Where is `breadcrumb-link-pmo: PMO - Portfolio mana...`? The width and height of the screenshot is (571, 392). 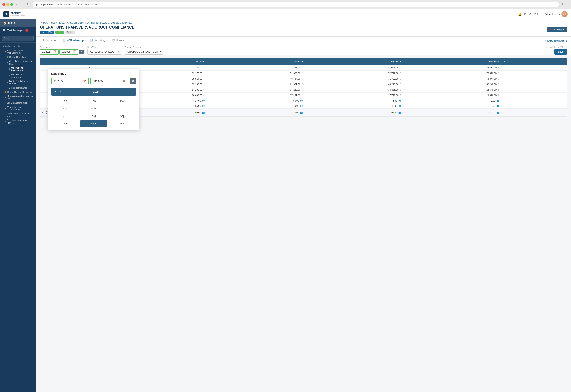 breadcrumb-link-pmo: PMO - Portfolio mana... is located at coordinates (54, 23).